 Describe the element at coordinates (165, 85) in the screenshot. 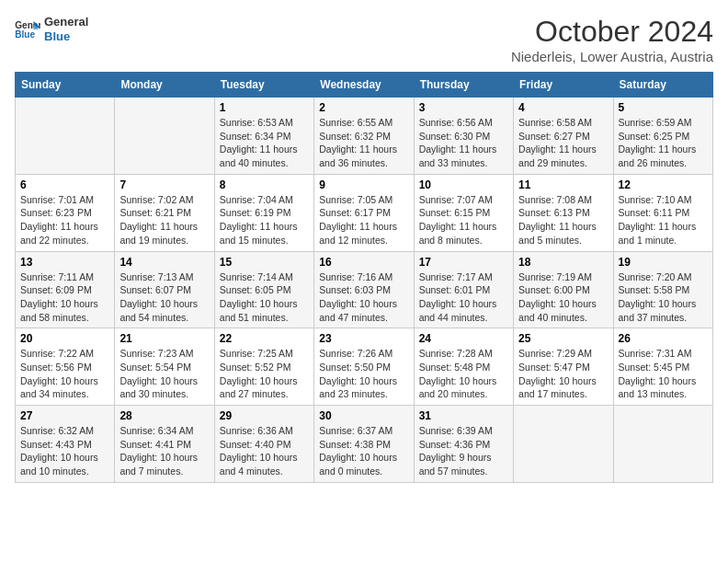

I see `col-header-monday: Monday` at that location.